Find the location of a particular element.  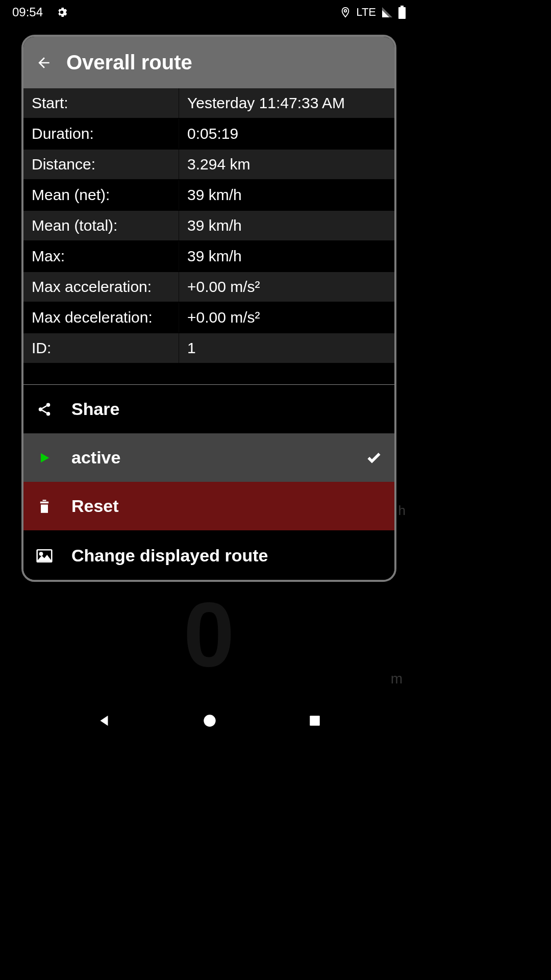

stat-row-id: ID: 1 is located at coordinates (209, 349).